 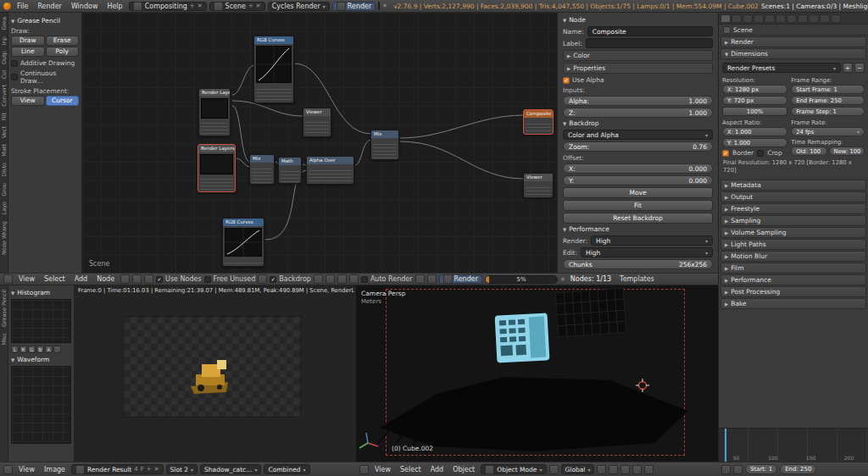 I want to click on node-menu-view: View, so click(x=27, y=280).